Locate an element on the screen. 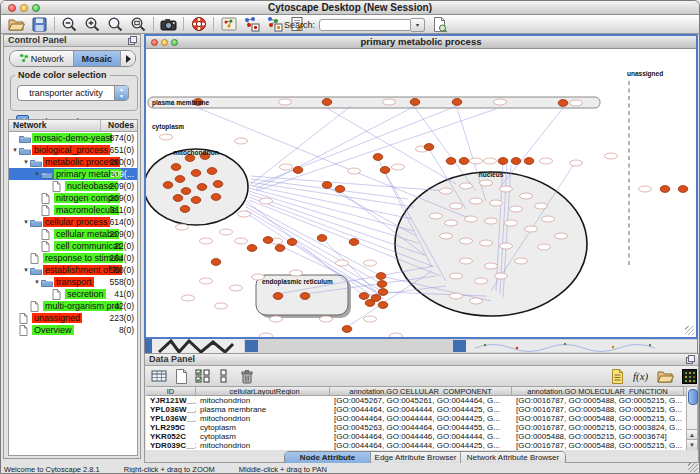 This screenshot has width=700, height=474. table-scrollbar: ▲ ▼ is located at coordinates (692, 418).